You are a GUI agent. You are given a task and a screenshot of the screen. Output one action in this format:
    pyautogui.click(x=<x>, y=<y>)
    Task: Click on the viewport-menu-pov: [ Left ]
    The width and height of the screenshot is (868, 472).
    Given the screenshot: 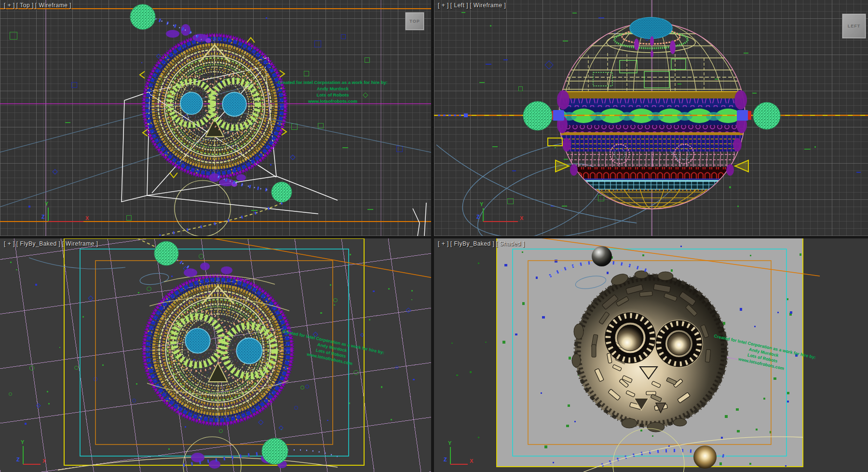 What is the action you would take?
    pyautogui.click(x=459, y=5)
    